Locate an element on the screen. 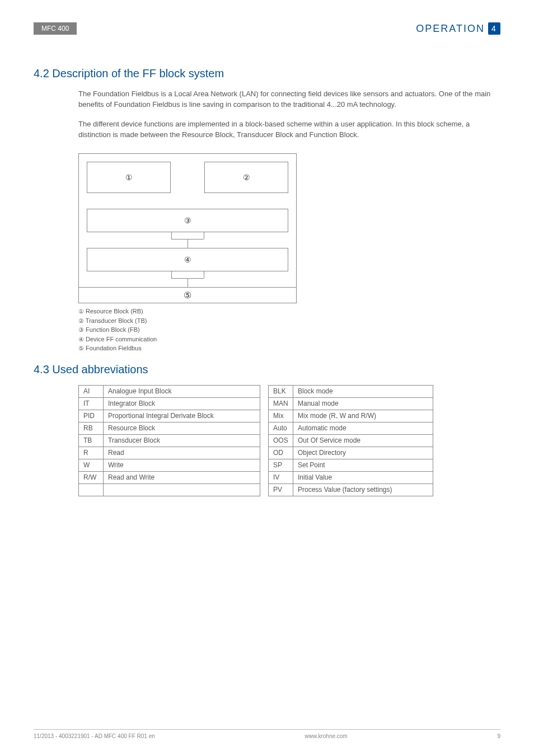 The height and width of the screenshot is (756, 534). abbreviation-tables: AIAnalogue Input Block ITIntegrator Bloc… is located at coordinates (289, 441).